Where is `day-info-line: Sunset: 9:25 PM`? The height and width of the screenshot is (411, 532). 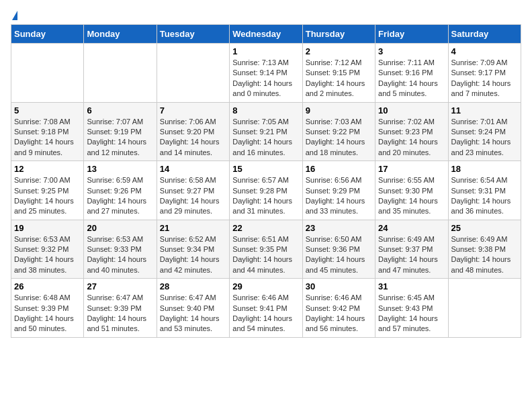 day-info-line: Sunset: 9:25 PM is located at coordinates (42, 191).